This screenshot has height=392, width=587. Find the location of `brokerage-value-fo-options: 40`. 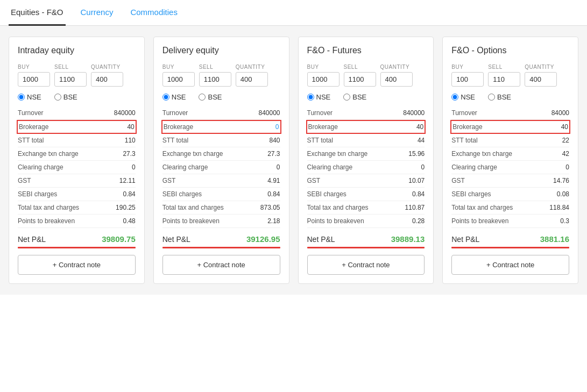

brokerage-value-fo-options: 40 is located at coordinates (565, 127).